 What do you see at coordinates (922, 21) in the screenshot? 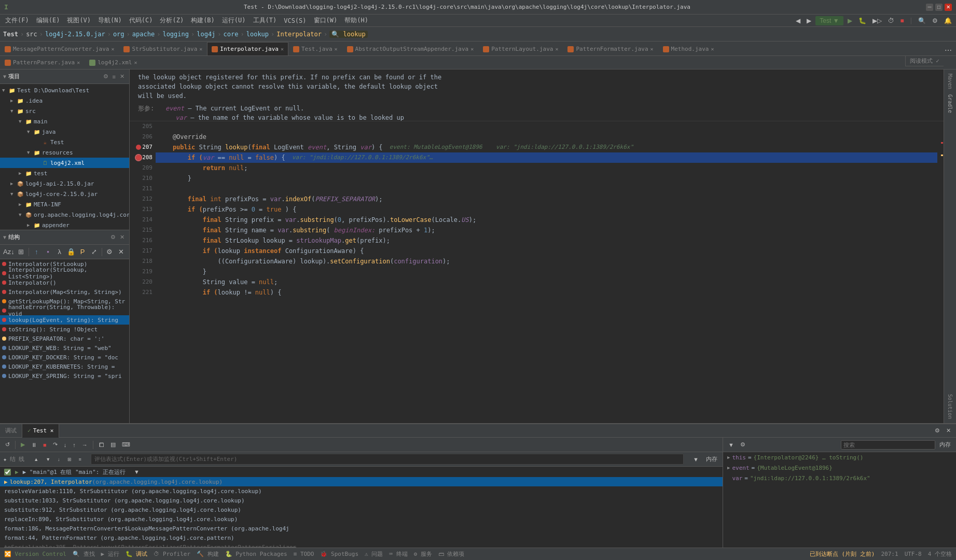
I see `search-everywhere-button: 🔍` at bounding box center [922, 21].